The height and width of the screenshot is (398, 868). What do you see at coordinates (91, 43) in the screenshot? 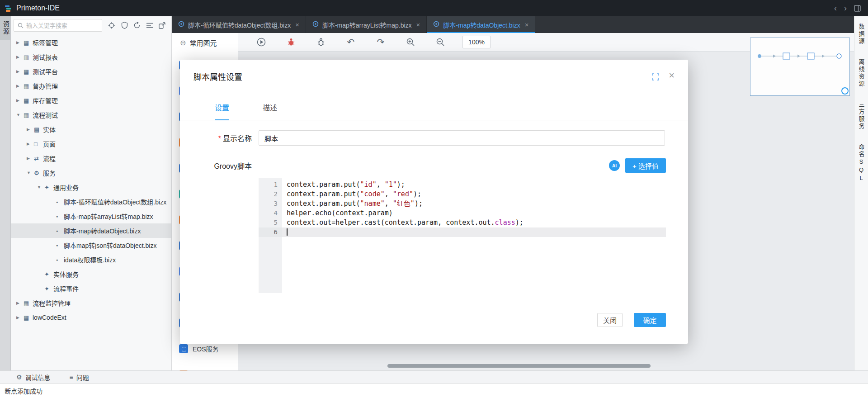
I see `tree-row: ▶▦标签管理` at bounding box center [91, 43].